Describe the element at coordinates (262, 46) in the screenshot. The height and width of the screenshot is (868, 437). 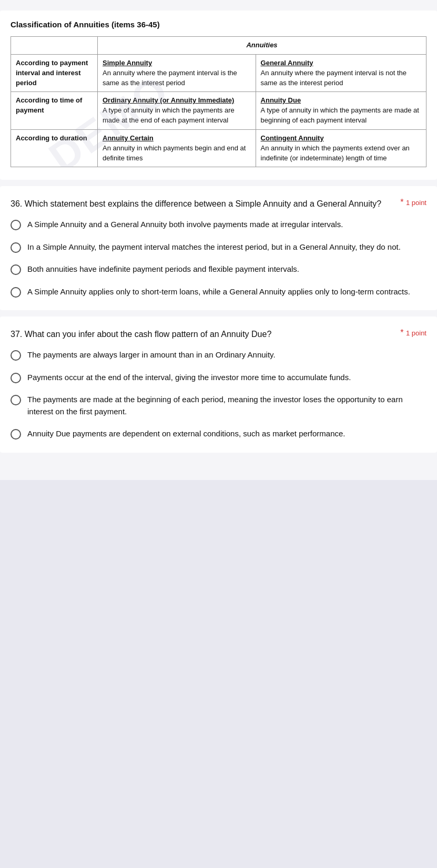
I see `annuities-main-header: Annuities` at that location.